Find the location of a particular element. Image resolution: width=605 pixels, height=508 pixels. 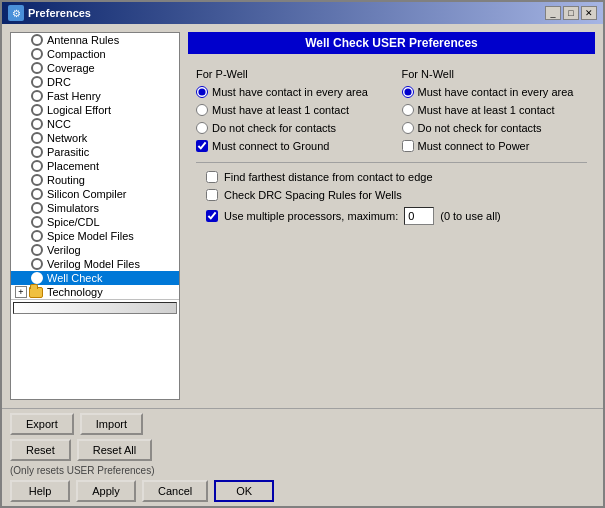

pwell-radio-group: Must have contact in every area Must hav… is located at coordinates (289, 110).